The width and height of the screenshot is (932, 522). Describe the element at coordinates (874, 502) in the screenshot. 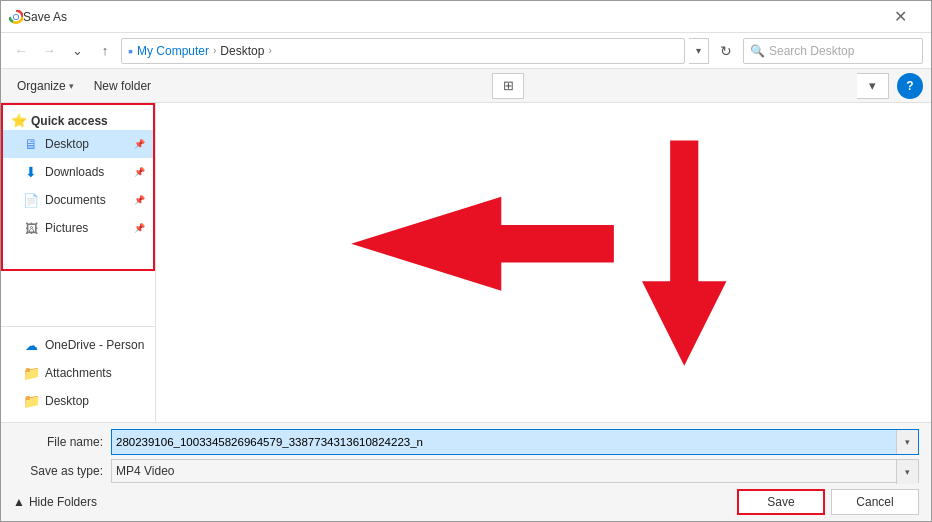

I see `cancel-label: Cancel` at that location.